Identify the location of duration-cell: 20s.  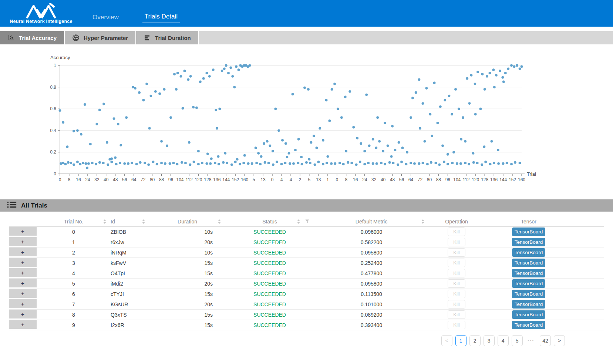
(187, 304).